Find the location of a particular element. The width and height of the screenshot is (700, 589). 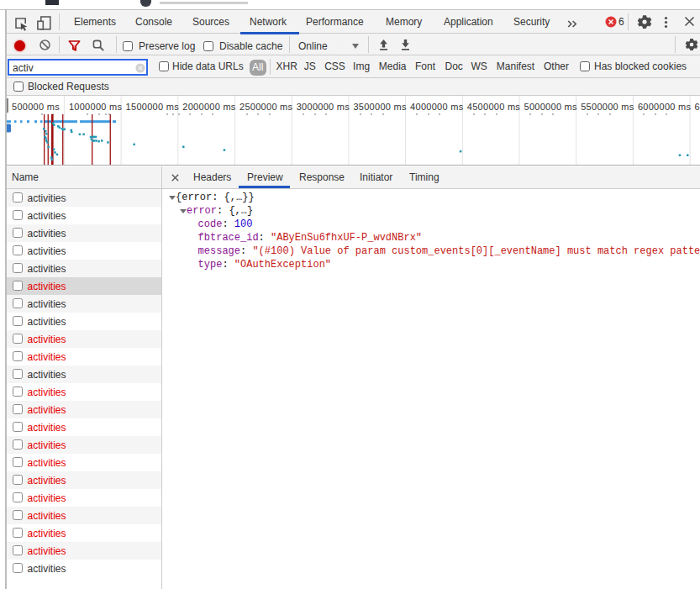

svg-text: 6 is located at coordinates (697, 107).